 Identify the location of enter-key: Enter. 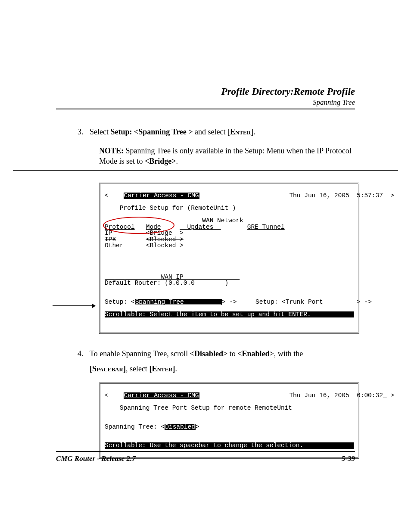
(162, 369).